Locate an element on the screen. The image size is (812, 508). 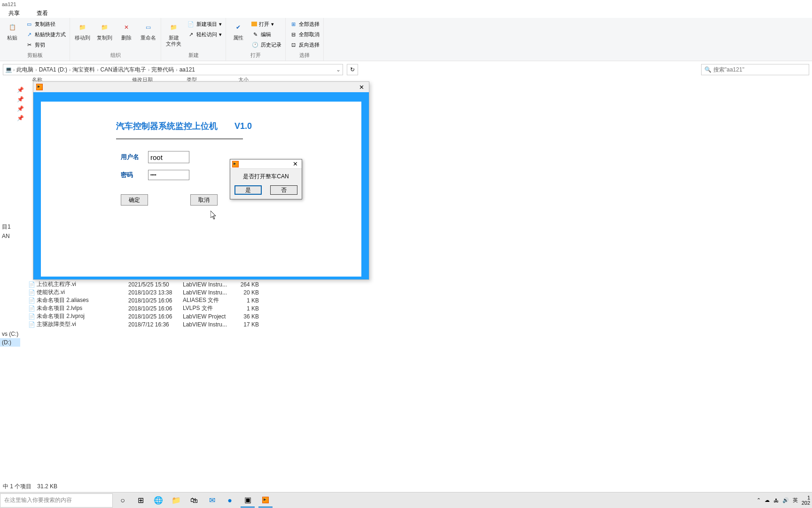
breadcrumb-item: 淘宝资料 is located at coordinates (84, 70).